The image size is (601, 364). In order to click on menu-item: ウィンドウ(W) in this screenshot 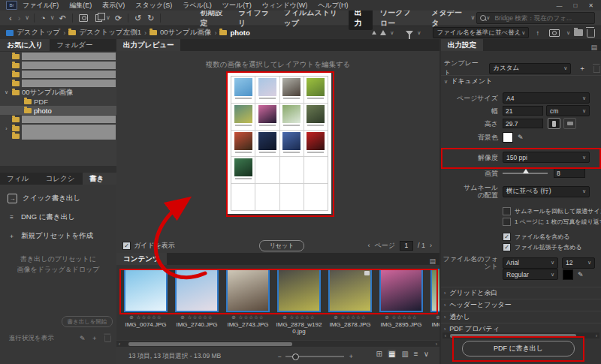, I will do `click(285, 6)`.